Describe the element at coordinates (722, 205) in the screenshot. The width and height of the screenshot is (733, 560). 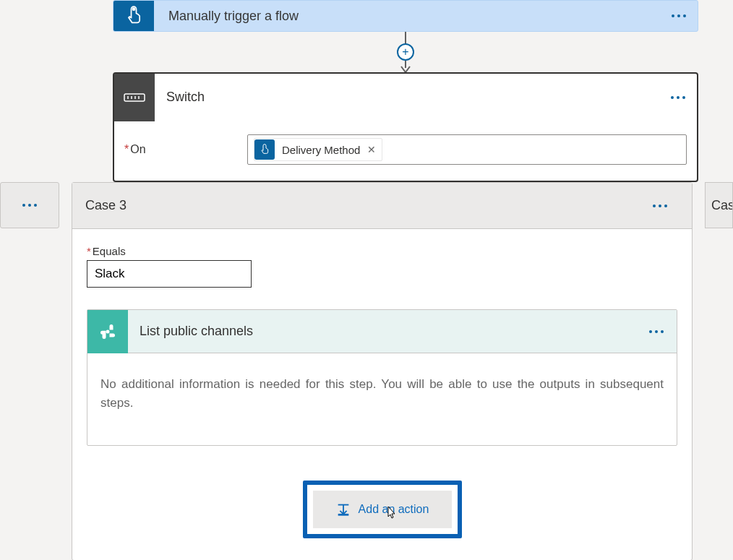
I see `case-next-title: Cas` at that location.